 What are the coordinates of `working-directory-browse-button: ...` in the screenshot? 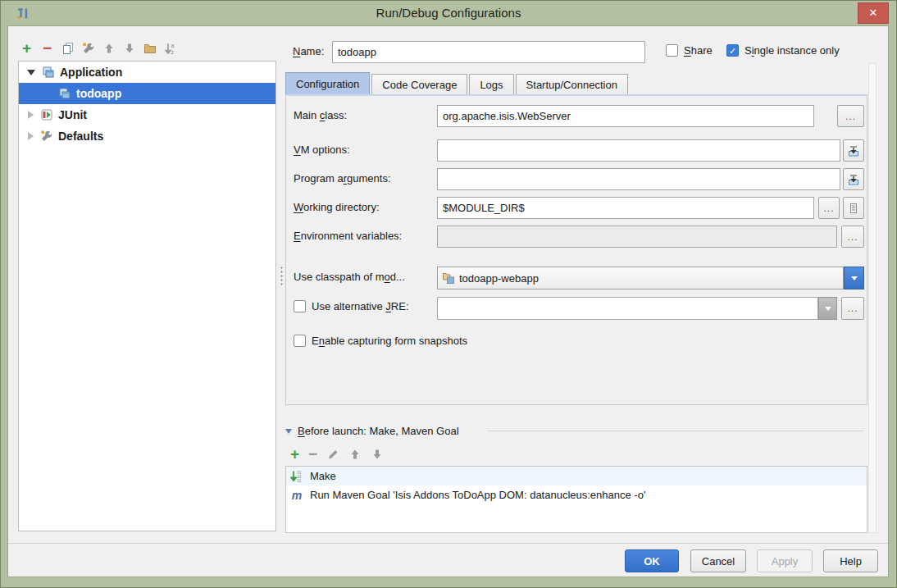 It's located at (829, 208).